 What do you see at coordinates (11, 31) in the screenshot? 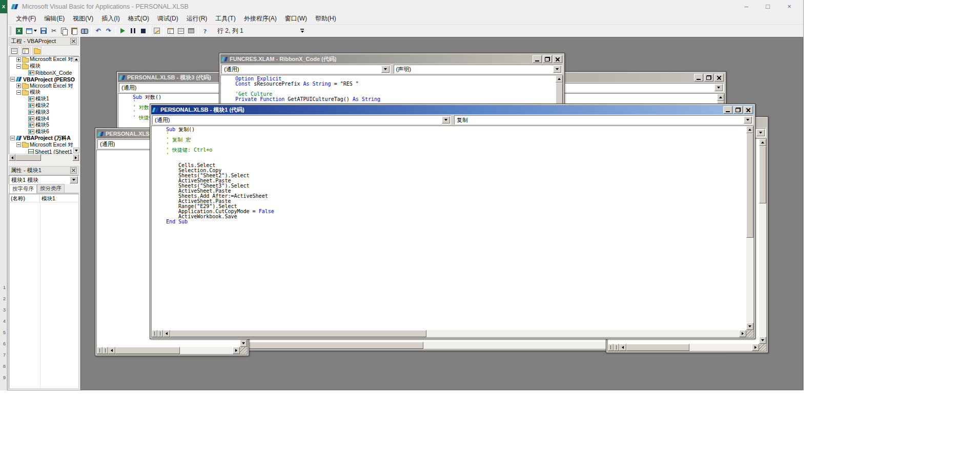
I see `toolbar-grip` at bounding box center [11, 31].